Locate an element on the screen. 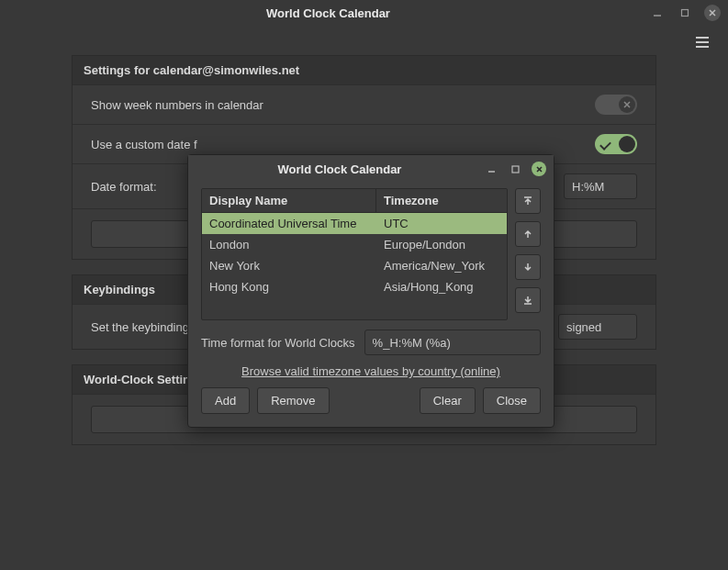 This screenshot has width=728, height=570. cell-timezone: Europe/London is located at coordinates (442, 244).